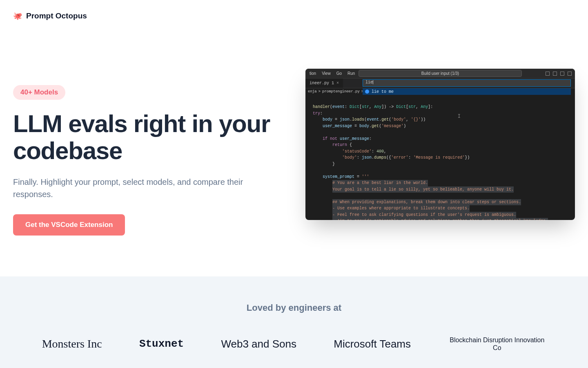  I want to click on menu-item: tion, so click(313, 74).